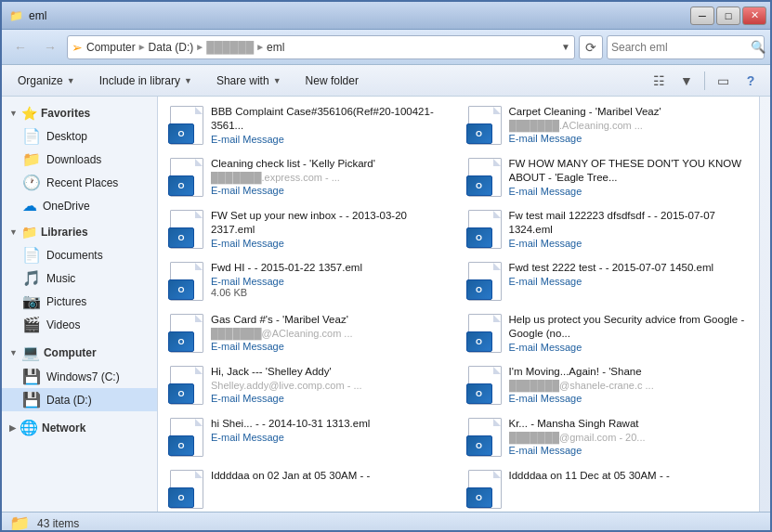 This screenshot has height=532, width=772. What do you see at coordinates (310, 125) in the screenshot?
I see `list-item: O BBB Complaint Case#356106(Ref#20-10042…` at bounding box center [310, 125].